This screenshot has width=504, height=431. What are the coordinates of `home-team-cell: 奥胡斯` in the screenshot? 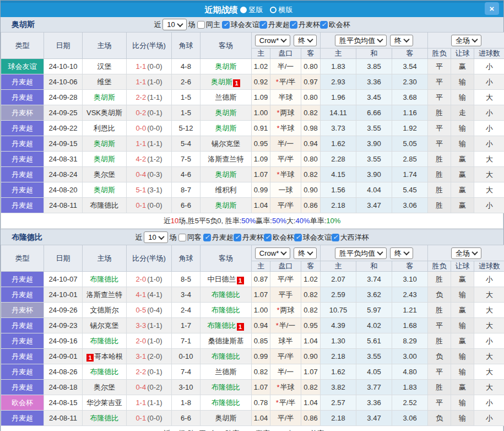 It's located at (105, 159).